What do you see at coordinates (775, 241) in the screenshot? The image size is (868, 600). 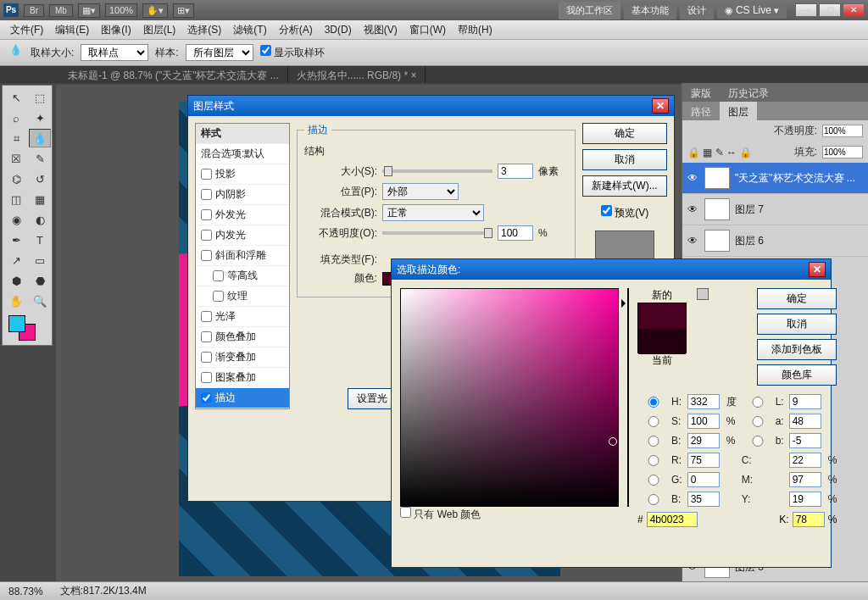 I see `layer-row: 👁 图层 6` at bounding box center [775, 241].